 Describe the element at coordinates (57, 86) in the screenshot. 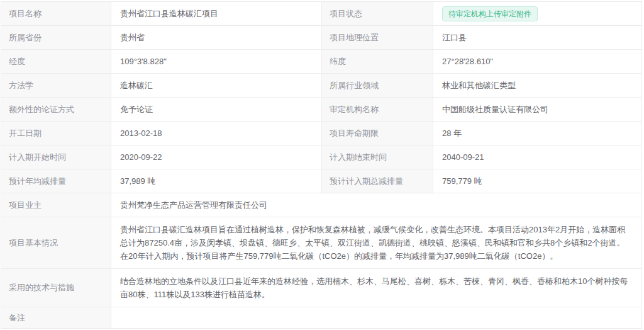

I see `field-label-methodology: 方法学` at that location.